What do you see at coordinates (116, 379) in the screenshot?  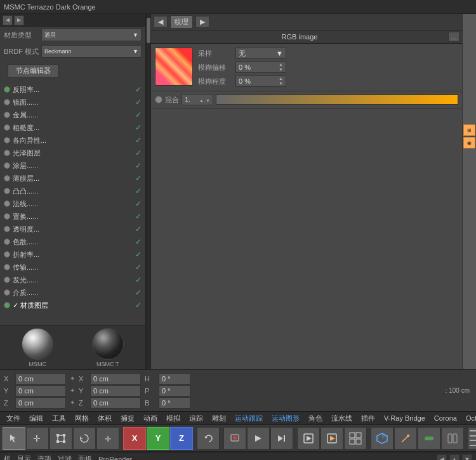 I see `x2-field: 0 cm` at bounding box center [116, 379].